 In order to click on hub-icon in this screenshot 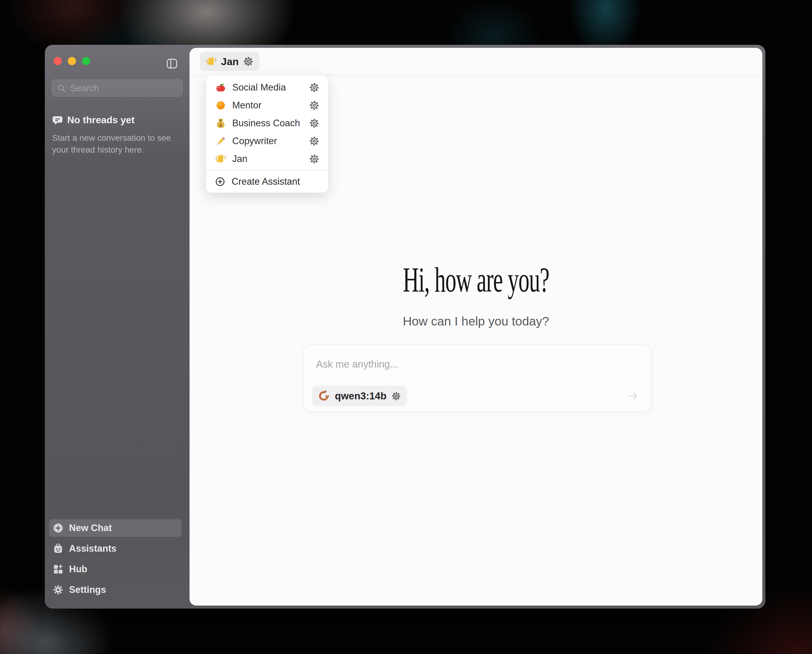, I will do `click(58, 569)`.